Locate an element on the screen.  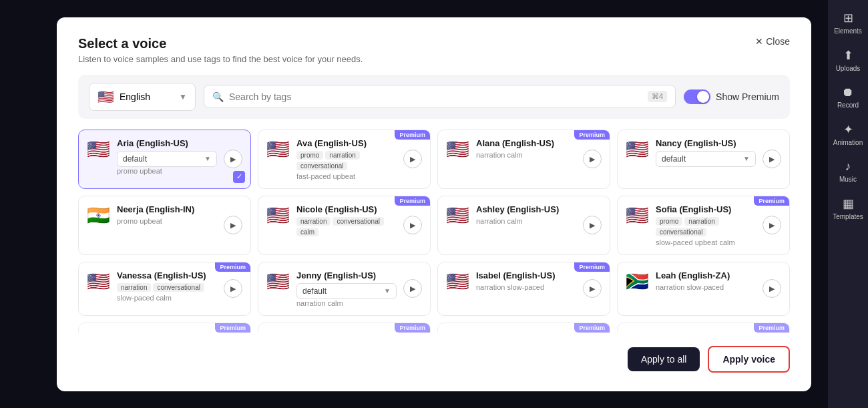
voice-card-isabel: Premium🇺🇸Isabel (English-US)narration sl… is located at coordinates (523, 288).